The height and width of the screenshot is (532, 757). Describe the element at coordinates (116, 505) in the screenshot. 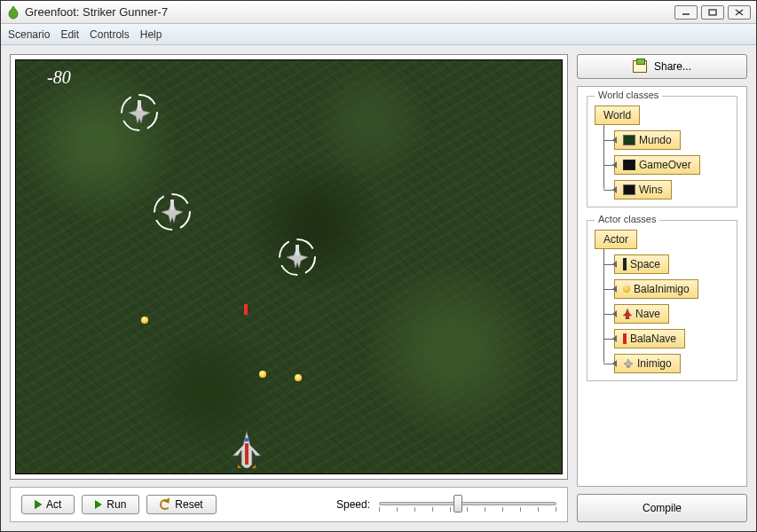

I see `run-label: Run` at that location.